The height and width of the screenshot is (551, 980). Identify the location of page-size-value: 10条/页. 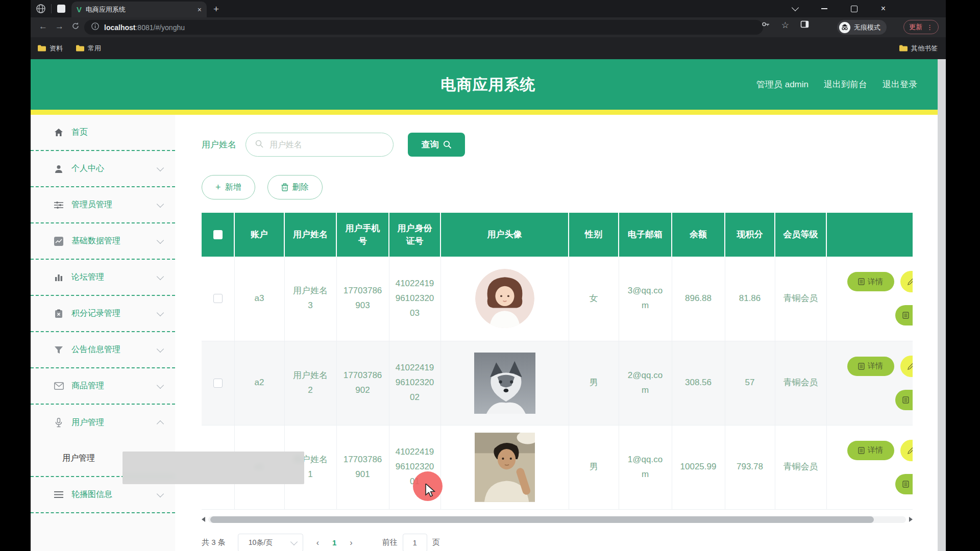
(260, 543).